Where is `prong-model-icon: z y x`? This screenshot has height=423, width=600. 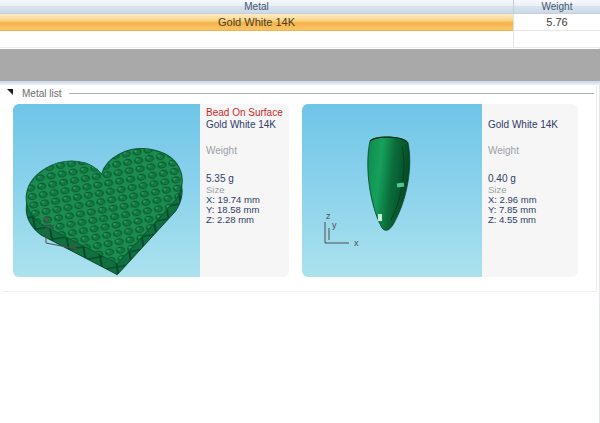 prong-model-icon: z y x is located at coordinates (392, 190).